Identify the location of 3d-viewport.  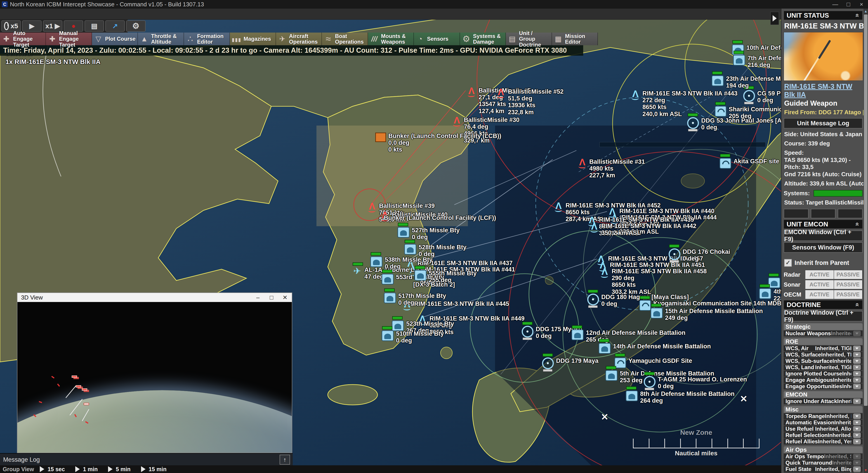
(155, 378).